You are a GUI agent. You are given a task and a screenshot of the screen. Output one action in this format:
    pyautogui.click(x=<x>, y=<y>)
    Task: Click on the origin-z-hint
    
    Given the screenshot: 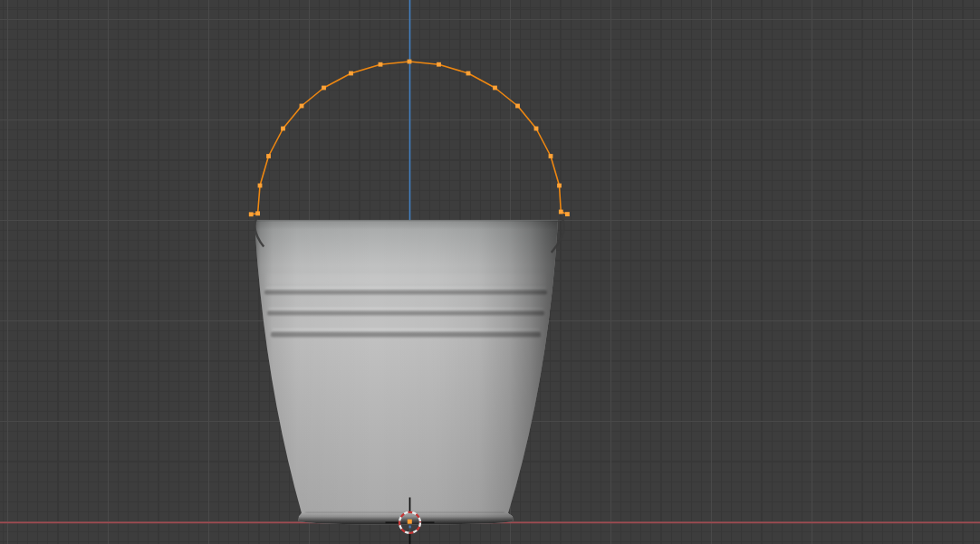 What is the action you would take?
    pyautogui.click(x=410, y=527)
    